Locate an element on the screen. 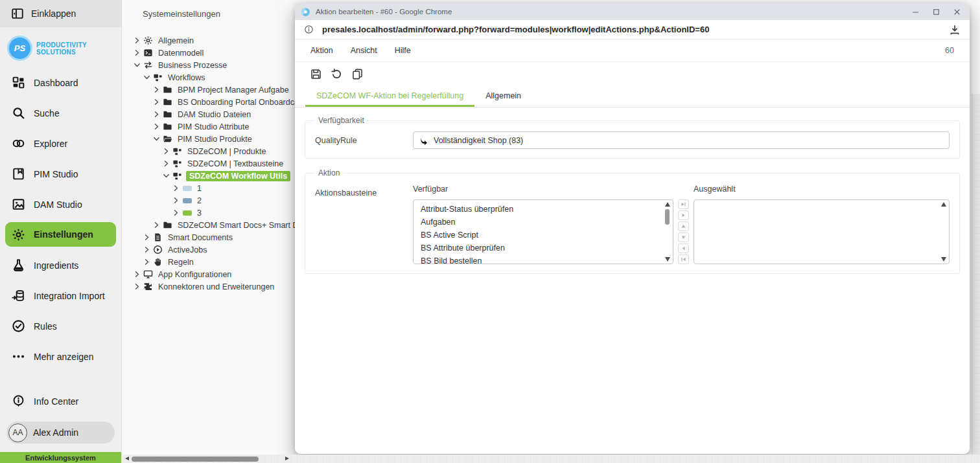 The height and width of the screenshot is (463, 980). maximize-button is located at coordinates (936, 12).